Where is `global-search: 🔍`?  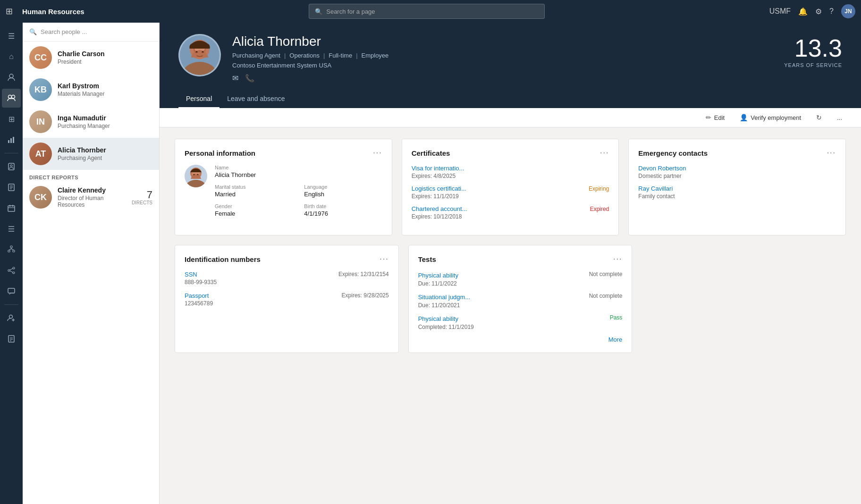
global-search: 🔍 is located at coordinates (427, 11).